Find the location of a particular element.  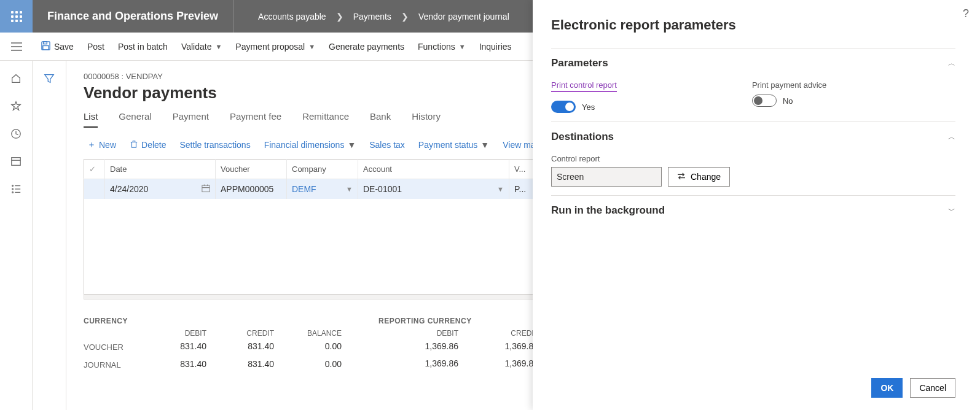

breadcrumb: Accounts payable ❯ Payments ❯ Vendor pay… is located at coordinates (371, 17).